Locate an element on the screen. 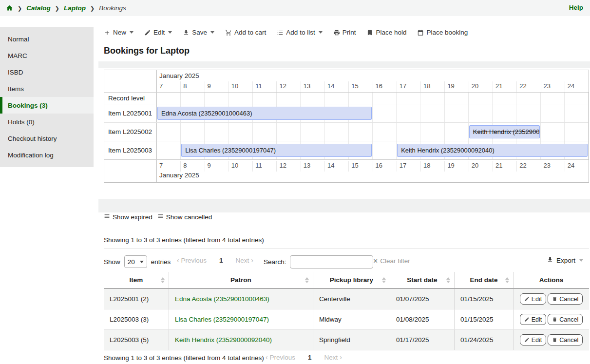 The width and height of the screenshot is (590, 364). breadcrumb-item-catalog: Catalog is located at coordinates (38, 8).